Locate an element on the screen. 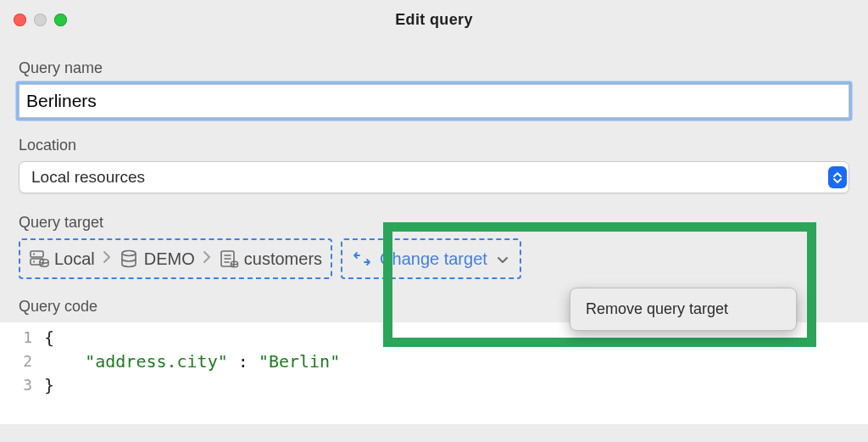 The height and width of the screenshot is (442, 868). location-label: Location is located at coordinates (434, 146).